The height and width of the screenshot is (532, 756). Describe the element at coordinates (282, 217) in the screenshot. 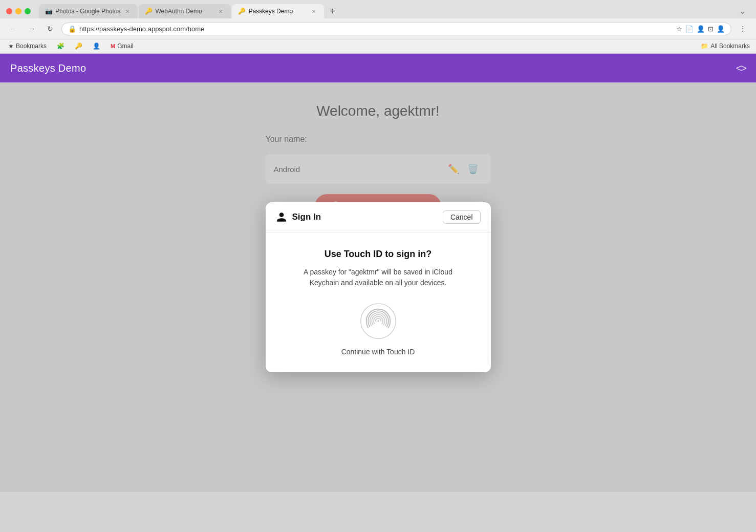

I see `person-icon` at that location.